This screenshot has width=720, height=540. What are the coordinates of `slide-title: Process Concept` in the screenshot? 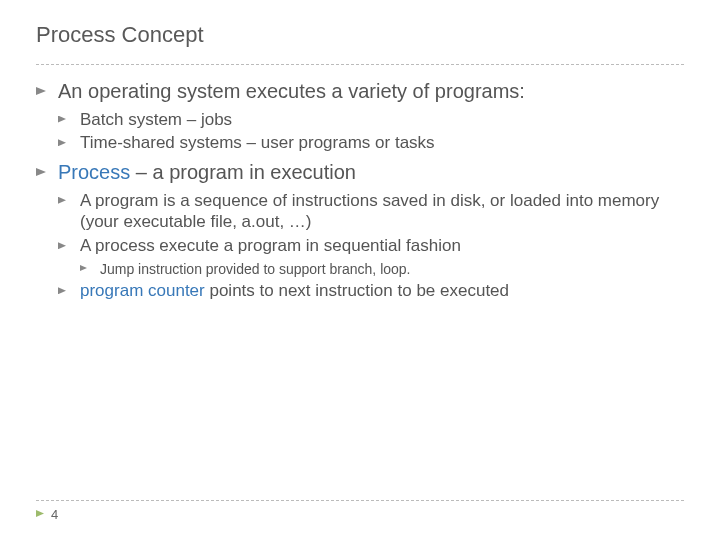 It's located at (360, 35).